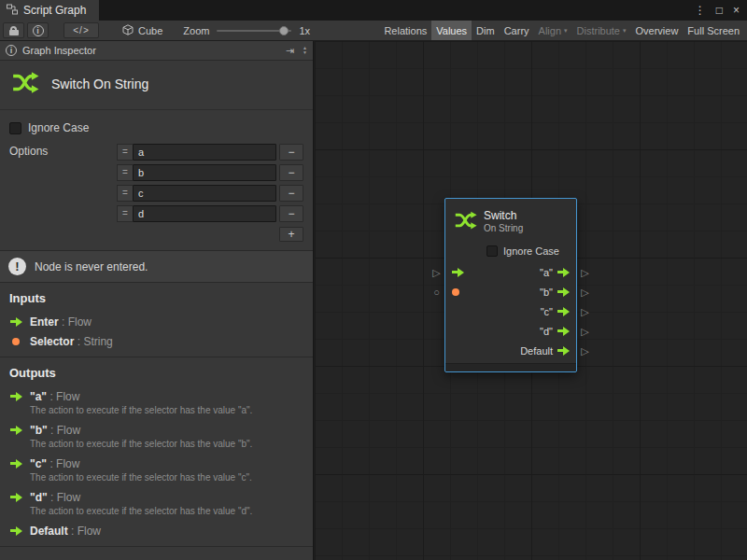 This screenshot has height=560, width=747. Describe the element at coordinates (284, 31) in the screenshot. I see `zoom-slider-thumb` at that location.